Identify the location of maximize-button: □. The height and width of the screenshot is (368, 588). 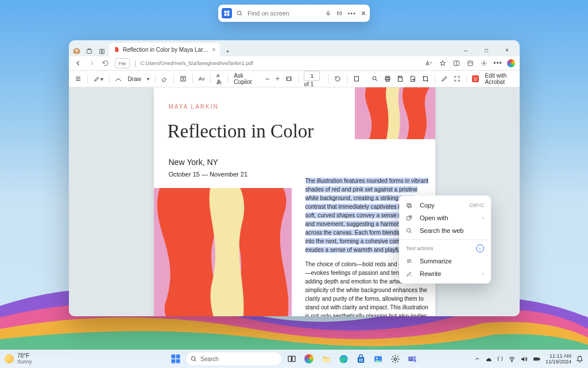
(486, 50).